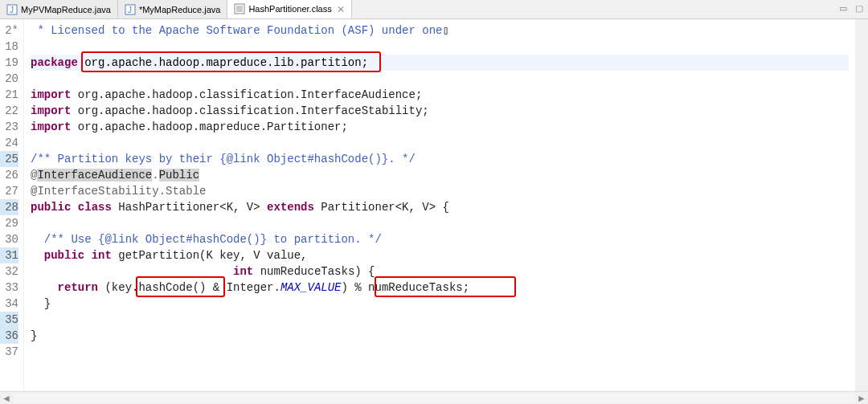  Describe the element at coordinates (6, 398) in the screenshot. I see `scroll-left-icon: ◄` at that location.